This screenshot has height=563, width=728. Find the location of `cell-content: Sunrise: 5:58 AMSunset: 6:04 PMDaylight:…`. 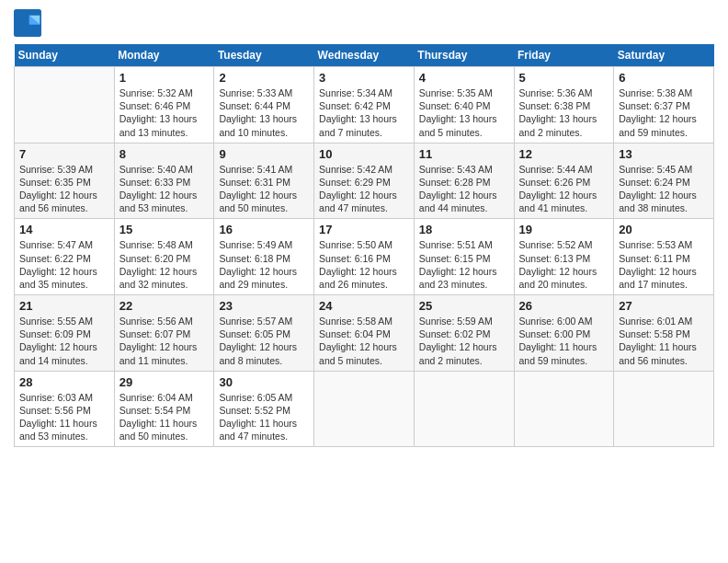

cell-content: Sunrise: 5:58 AMSunset: 6:04 PMDaylight:… is located at coordinates (364, 340).